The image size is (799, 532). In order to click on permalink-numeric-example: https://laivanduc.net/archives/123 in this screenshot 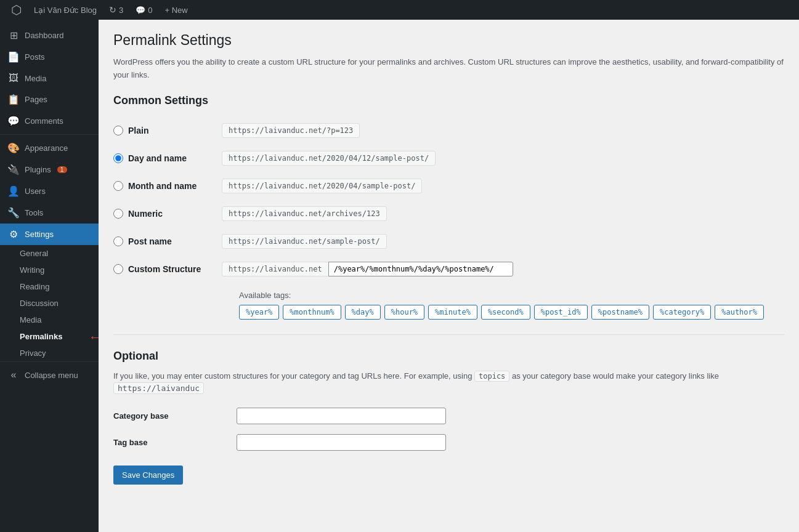, I will do `click(304, 214)`.